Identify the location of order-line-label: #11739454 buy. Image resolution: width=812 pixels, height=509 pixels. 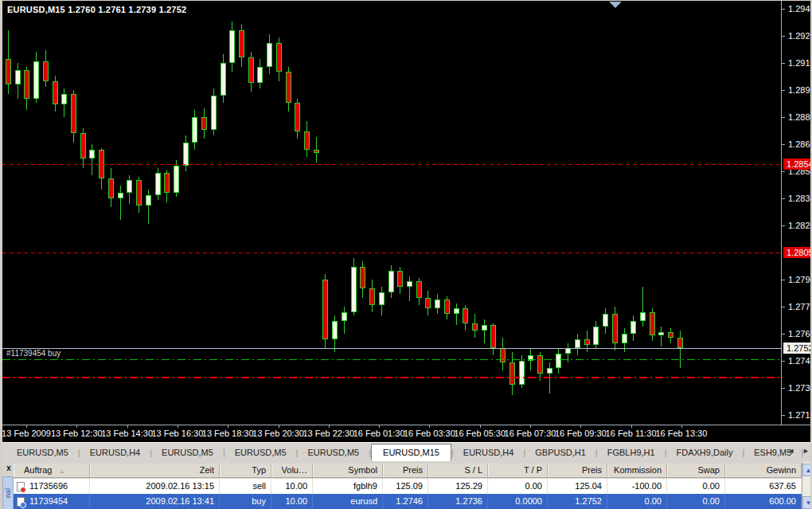
(33, 354).